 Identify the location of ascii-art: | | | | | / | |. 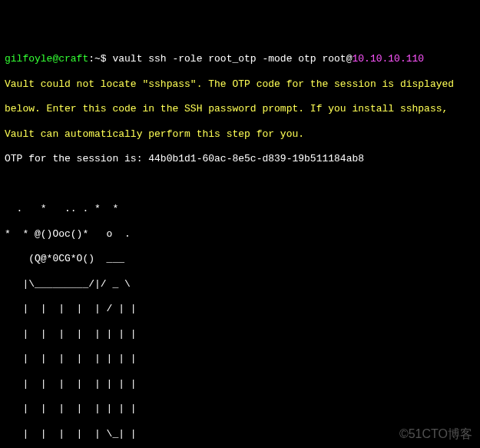
(240, 309).